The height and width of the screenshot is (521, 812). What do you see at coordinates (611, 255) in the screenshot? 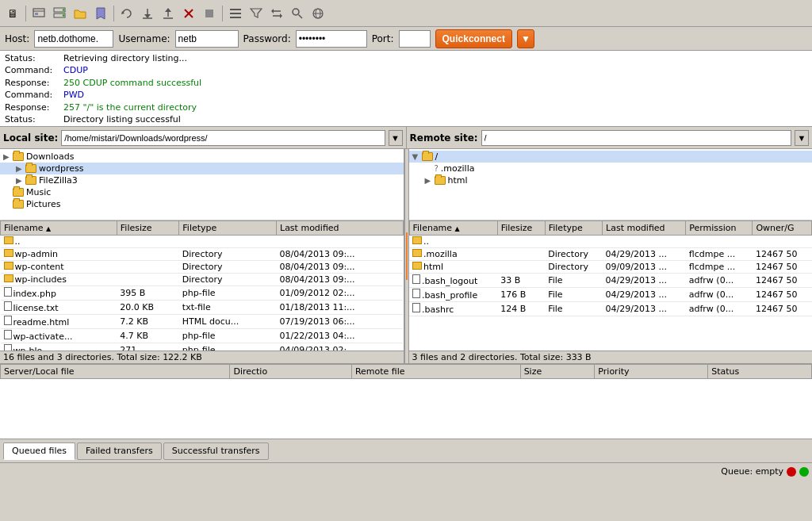
I see `remote-file-row: .mozilla Directory 04/29/2013 ... flcdmp…` at bounding box center [611, 255].